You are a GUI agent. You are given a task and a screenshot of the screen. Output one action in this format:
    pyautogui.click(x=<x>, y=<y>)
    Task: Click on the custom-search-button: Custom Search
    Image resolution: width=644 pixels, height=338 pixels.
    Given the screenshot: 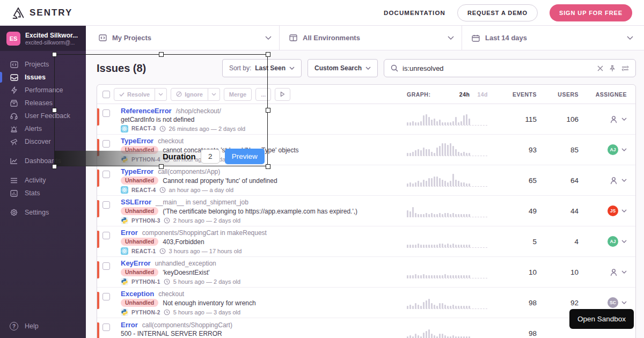 What is the action you would take?
    pyautogui.click(x=342, y=68)
    